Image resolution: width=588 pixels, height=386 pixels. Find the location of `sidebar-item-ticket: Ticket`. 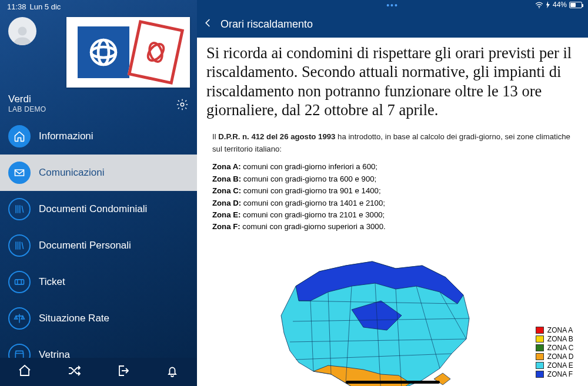

sidebar-item-ticket: Ticket is located at coordinates (99, 282).